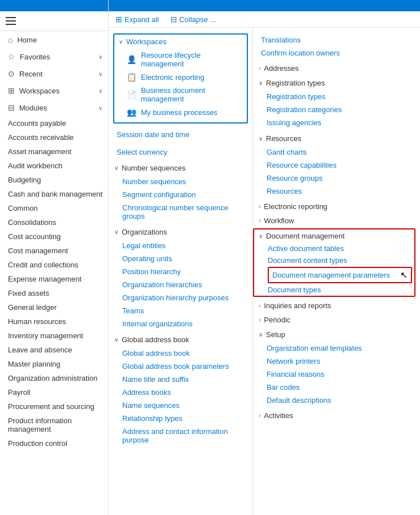 The width and height of the screenshot is (420, 515). I want to click on workspaces-header: ∨ Workspaces, so click(181, 42).